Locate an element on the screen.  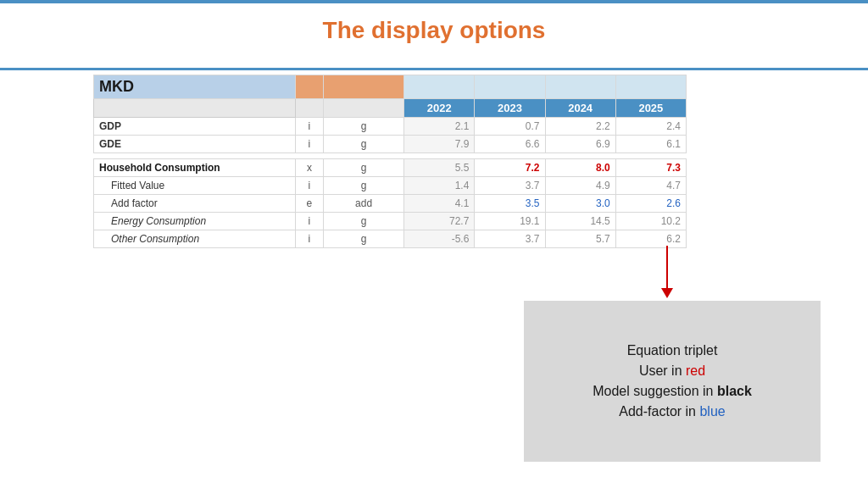
row-hc-2022: 5.5 is located at coordinates (439, 168).